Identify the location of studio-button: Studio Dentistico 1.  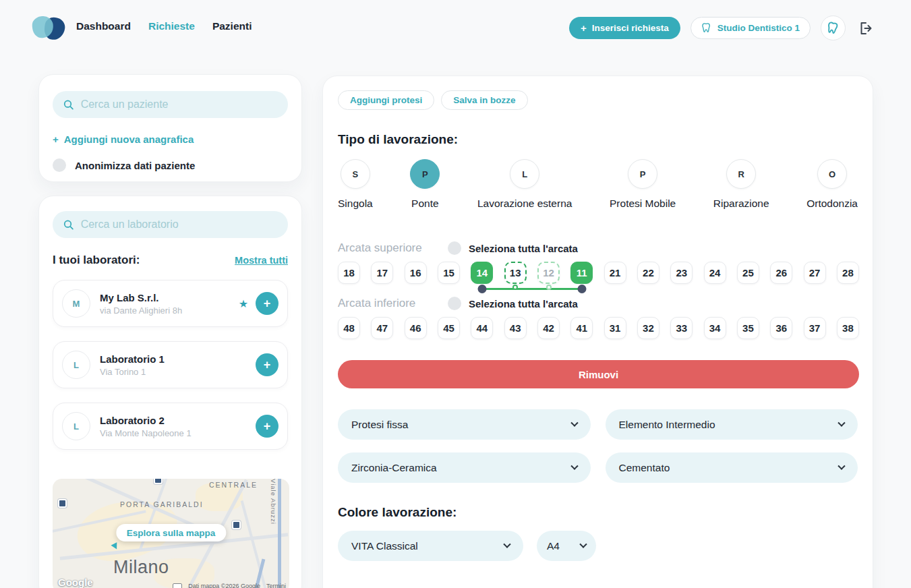
(751, 28).